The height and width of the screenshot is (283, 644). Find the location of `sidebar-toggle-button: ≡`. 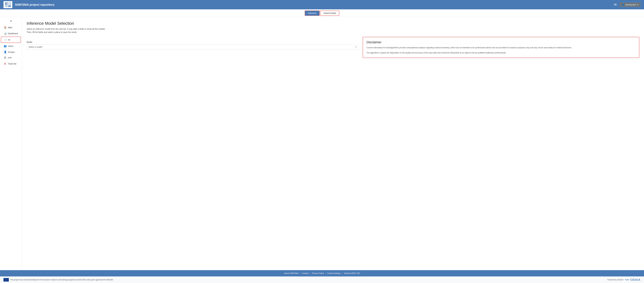

sidebar-toggle-button: ≡ is located at coordinates (11, 21).